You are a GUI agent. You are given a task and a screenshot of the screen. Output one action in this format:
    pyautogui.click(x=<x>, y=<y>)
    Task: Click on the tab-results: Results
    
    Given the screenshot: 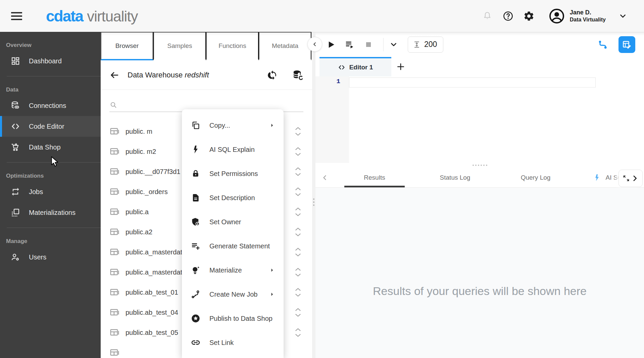 What is the action you would take?
    pyautogui.click(x=375, y=178)
    